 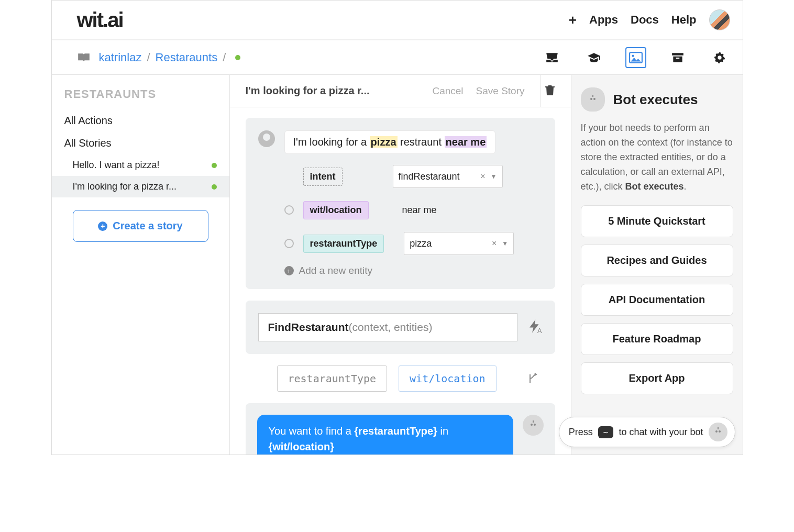 What do you see at coordinates (459, 243) in the screenshot?
I see `type-value-select: pizza × ▼` at bounding box center [459, 243].